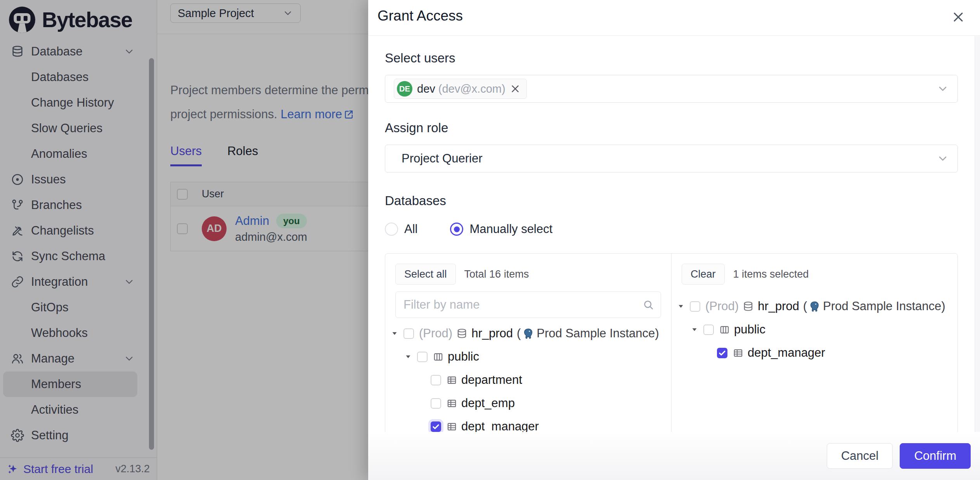 The height and width of the screenshot is (480, 980). I want to click on total-items-label: Total 16 items, so click(497, 275).